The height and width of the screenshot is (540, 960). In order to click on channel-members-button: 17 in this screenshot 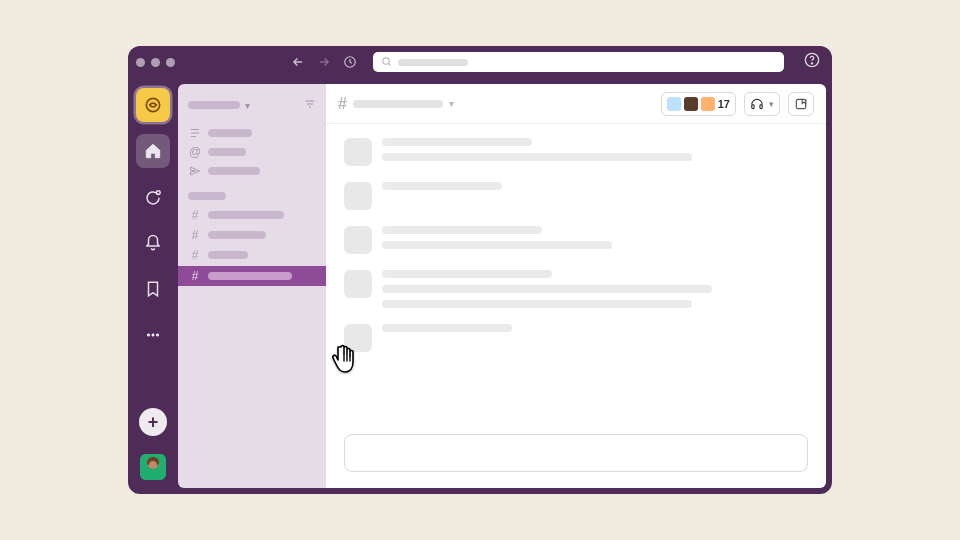, I will do `click(698, 104)`.